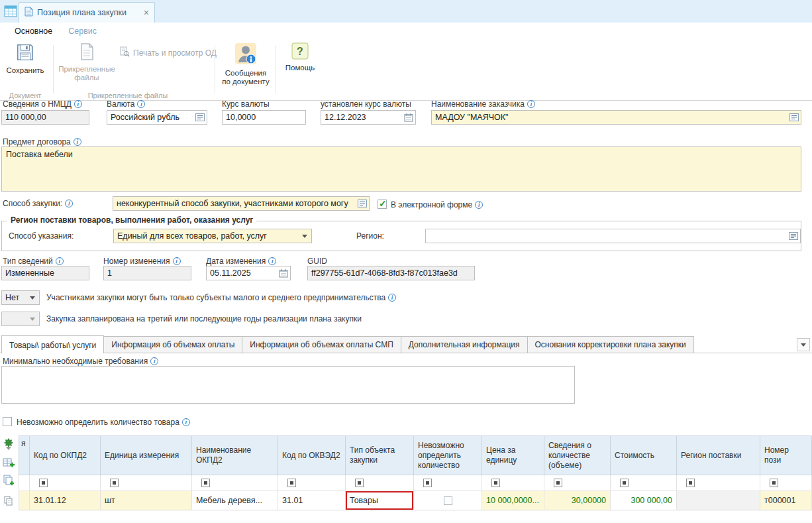  Describe the element at coordinates (719, 455) in the screenshot. I see `column-header-delivery-region: Регион поставки` at that location.